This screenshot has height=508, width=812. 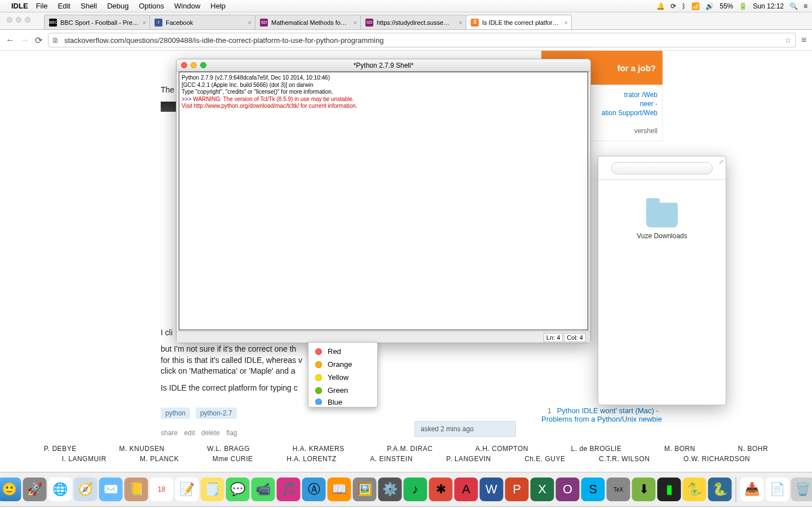 What do you see at coordinates (383, 65) in the screenshot?
I see `idle-titlebar: *Python 2.7.9 Shell*` at bounding box center [383, 65].